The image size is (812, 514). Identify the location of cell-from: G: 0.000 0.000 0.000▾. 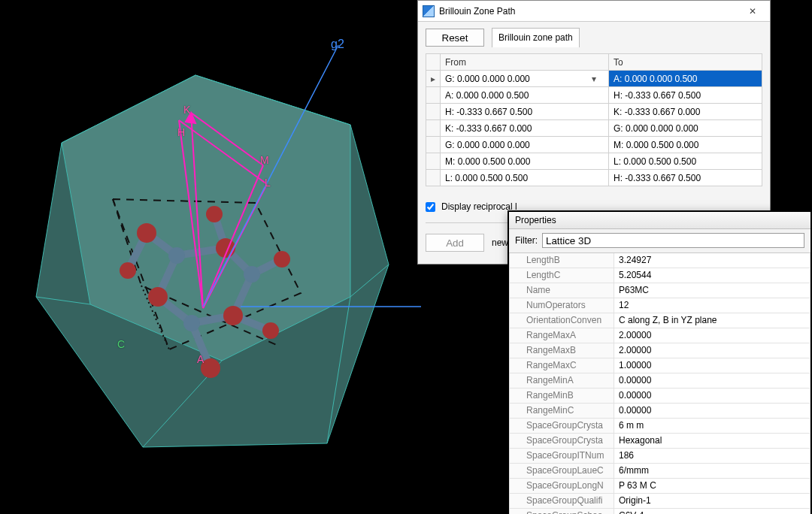
(525, 79).